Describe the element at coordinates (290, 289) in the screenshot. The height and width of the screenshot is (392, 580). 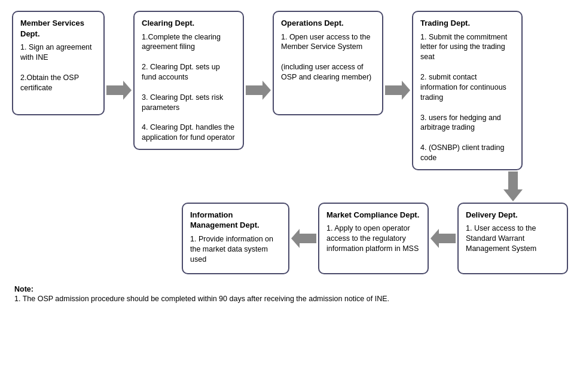
I see `note-heading: Note:` at that location.